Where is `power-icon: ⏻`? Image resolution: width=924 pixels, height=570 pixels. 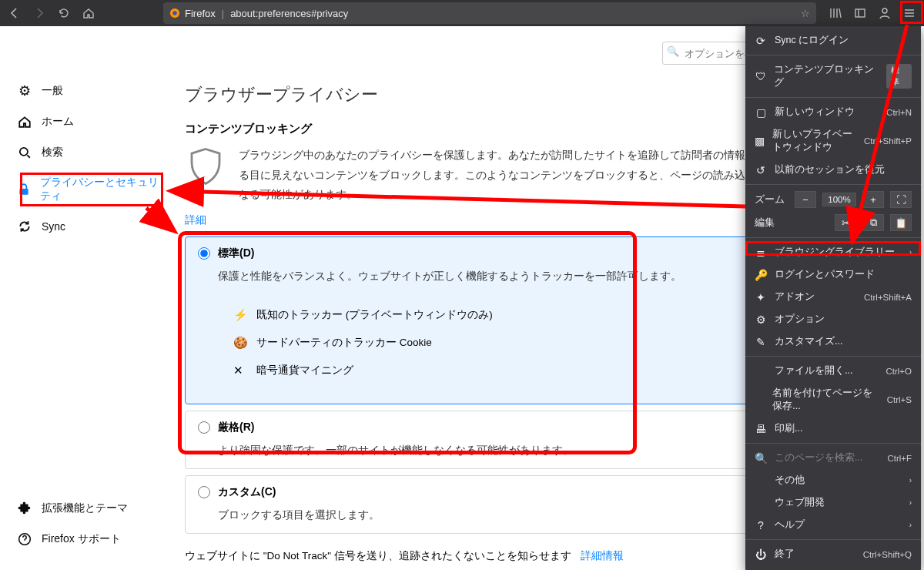 power-icon: ⏻ is located at coordinates (761, 555).